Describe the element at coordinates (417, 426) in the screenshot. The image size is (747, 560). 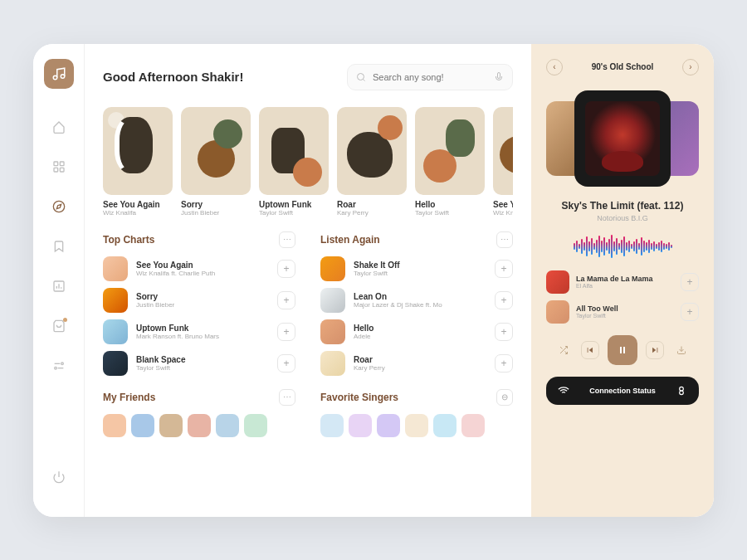
I see `singers-avatars` at that location.